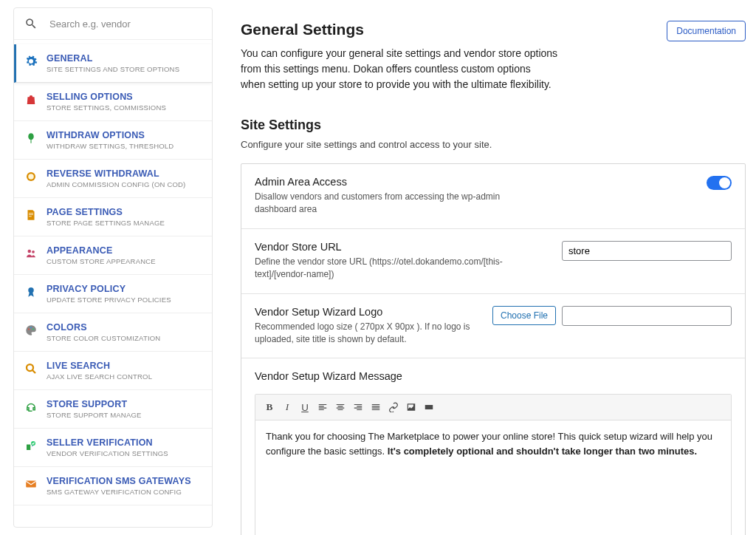 The image size is (756, 535). I want to click on sidebar-item-selling-options: SELLING OPTIONS STORE SETTINGS, COMMISSI…, so click(113, 102).